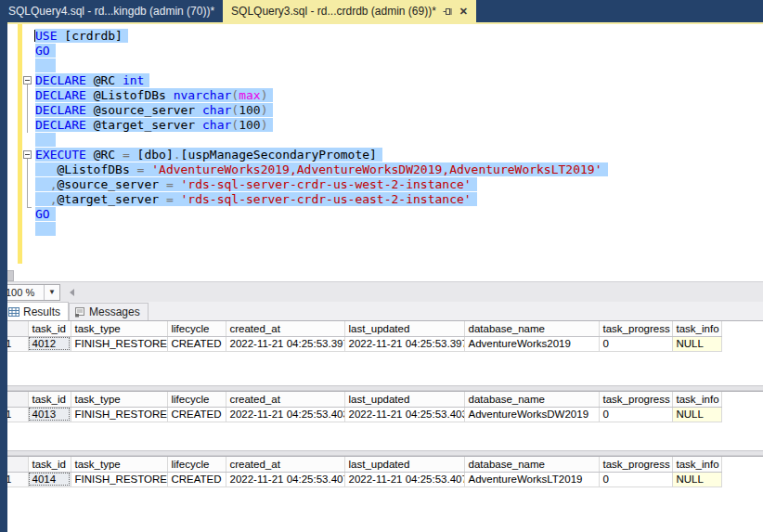  What do you see at coordinates (30, 208) in the screenshot?
I see `fold-line-tick` at bounding box center [30, 208].